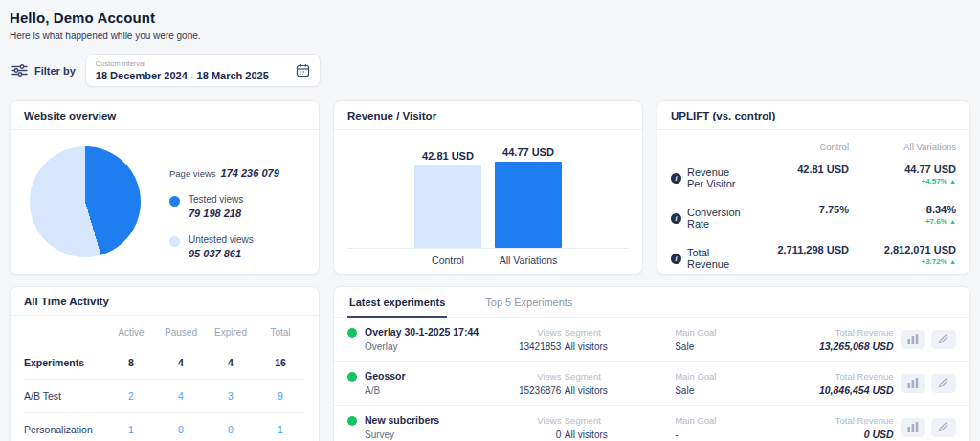  Describe the element at coordinates (488, 194) in the screenshot. I see `revenue-bar-chart: 42.81 USD 44.77 USD` at that location.